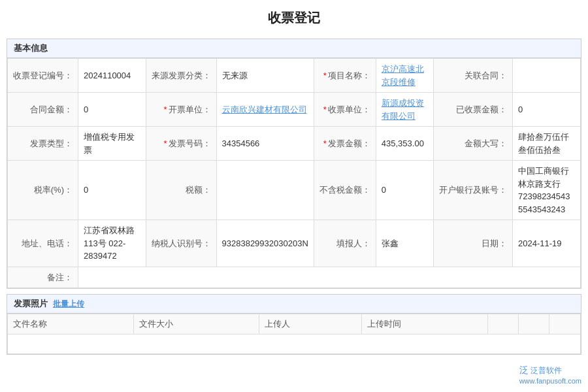 The width and height of the screenshot is (588, 392). What do you see at coordinates (294, 144) in the screenshot?
I see `table-row: 发票类型： 增值税专用发票 *发票号码： 34354566 *发票金额： 435…` at bounding box center [294, 144].